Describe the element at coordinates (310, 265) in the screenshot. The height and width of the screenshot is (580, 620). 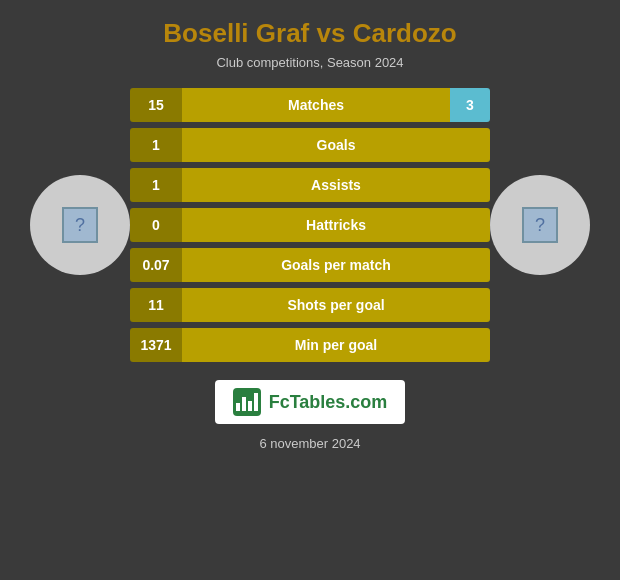
I see `stat-row-4: 0.07Goals per match` at that location.